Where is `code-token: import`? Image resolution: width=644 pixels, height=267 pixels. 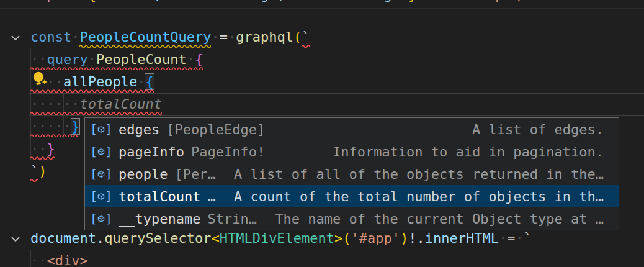 code-token: import is located at coordinates (55, 1).